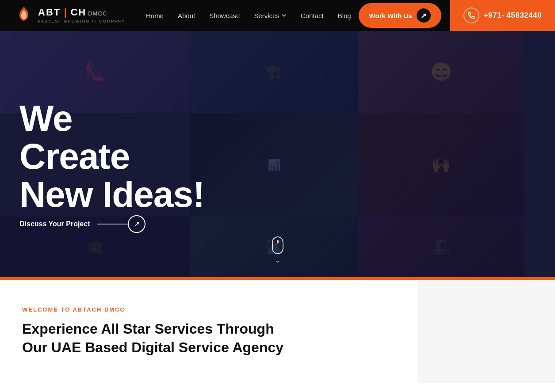  I want to click on nav-blog: Blog, so click(344, 16).